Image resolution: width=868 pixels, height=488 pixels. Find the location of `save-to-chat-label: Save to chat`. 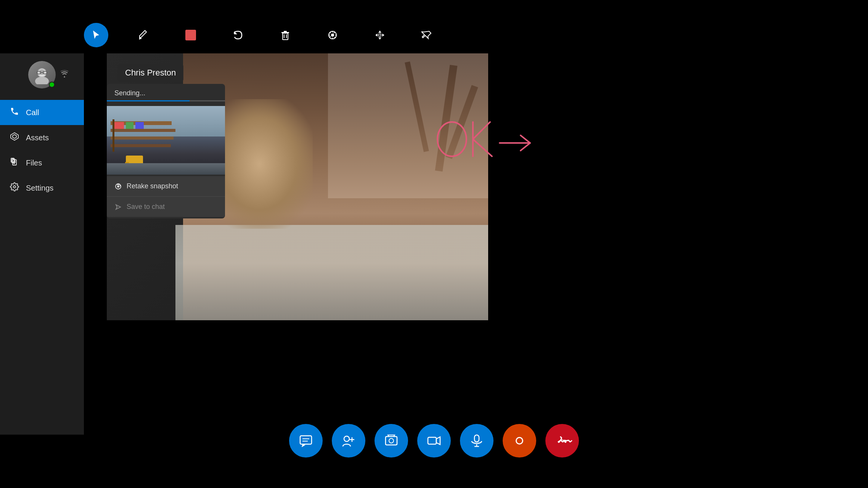

save-to-chat-label: Save to chat is located at coordinates (146, 207).